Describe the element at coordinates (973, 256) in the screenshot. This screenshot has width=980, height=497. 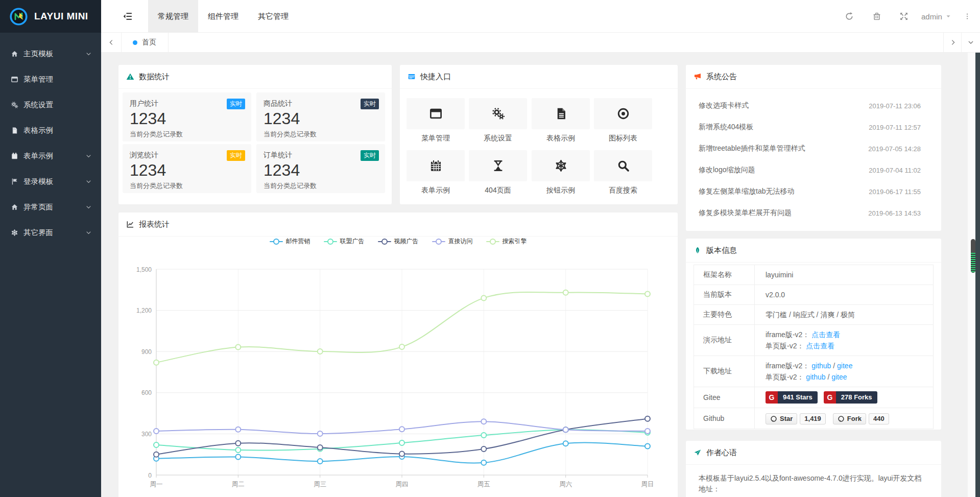
I see `scrollbar-thumb` at that location.